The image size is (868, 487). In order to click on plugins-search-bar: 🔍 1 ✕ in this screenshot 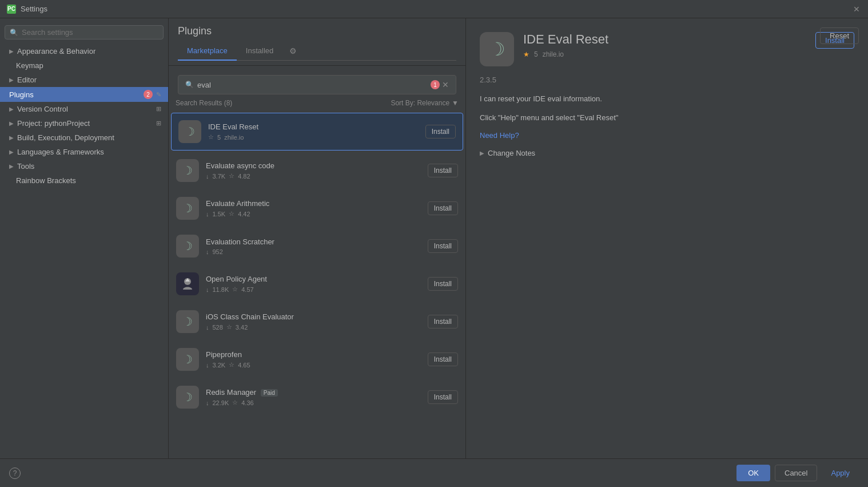, I will do `click(317, 85)`.